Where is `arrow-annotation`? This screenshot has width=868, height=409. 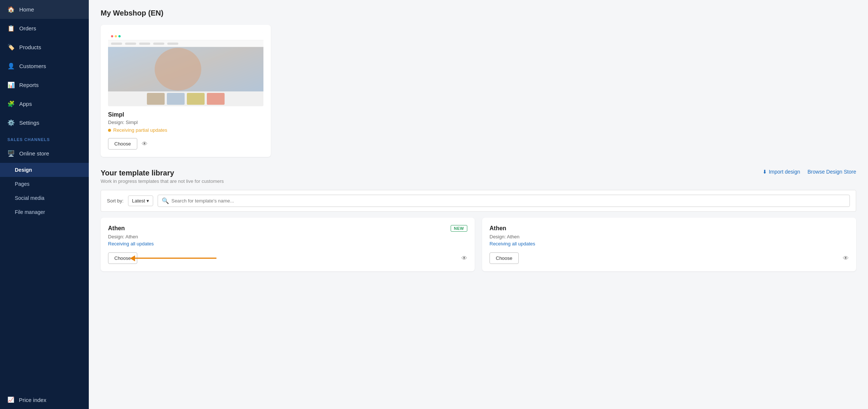
arrow-annotation is located at coordinates (173, 258).